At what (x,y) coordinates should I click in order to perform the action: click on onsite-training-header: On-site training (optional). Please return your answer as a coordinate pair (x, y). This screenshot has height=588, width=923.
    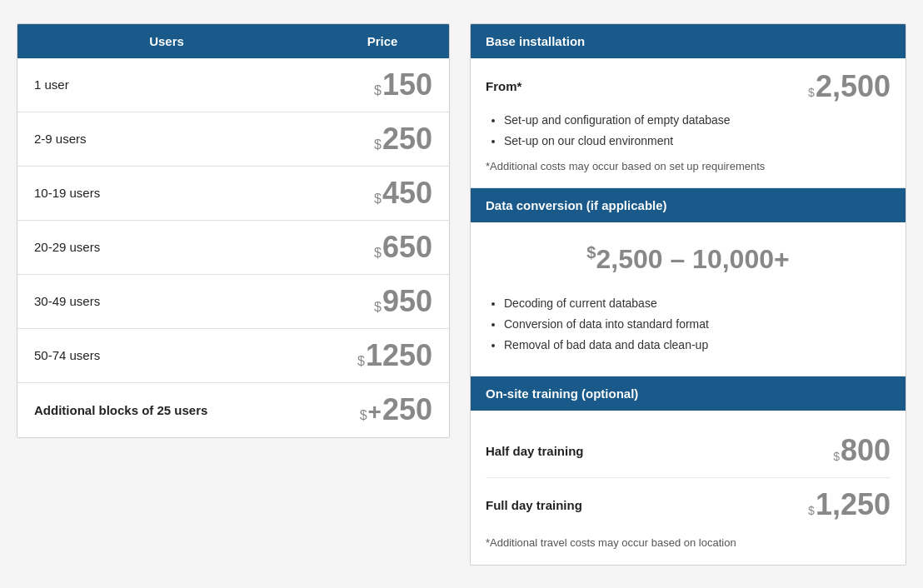
    Looking at the image, I should click on (688, 393).